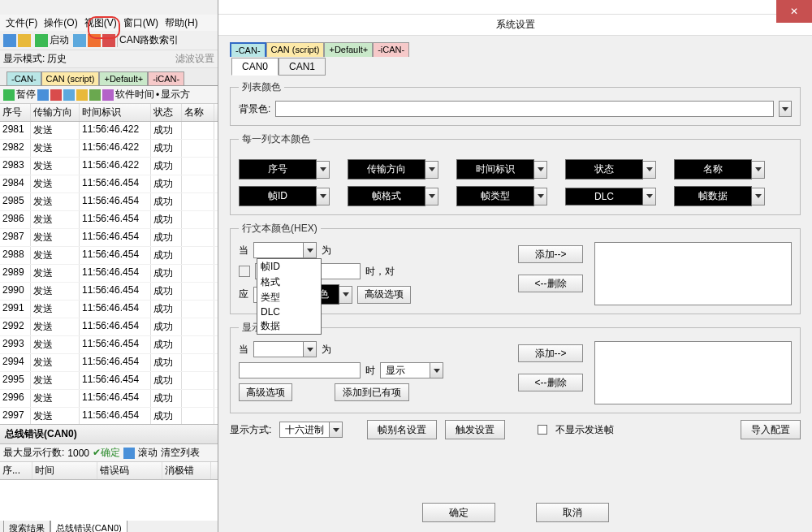 The image size is (812, 532). Describe the element at coordinates (693, 373) in the screenshot. I see `filter-list` at that location.